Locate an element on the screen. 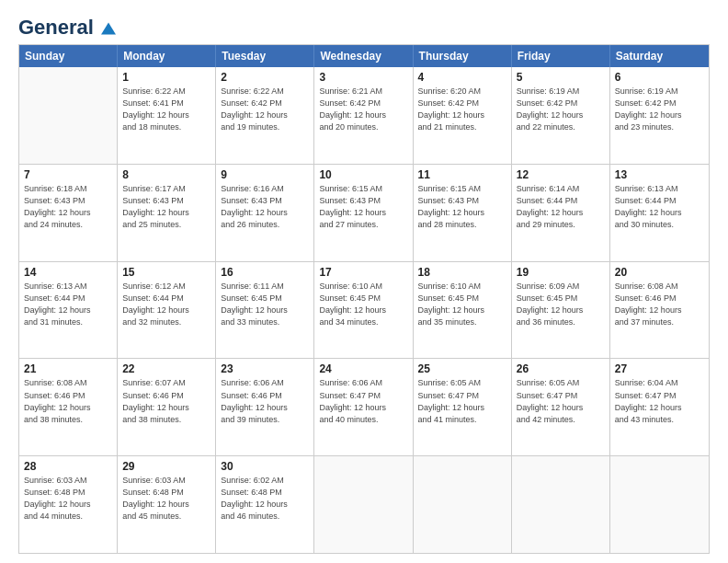  day-info: Sunrise: 6:20 AM Sunset: 6:42 PM Dayligh… is located at coordinates (462, 109).